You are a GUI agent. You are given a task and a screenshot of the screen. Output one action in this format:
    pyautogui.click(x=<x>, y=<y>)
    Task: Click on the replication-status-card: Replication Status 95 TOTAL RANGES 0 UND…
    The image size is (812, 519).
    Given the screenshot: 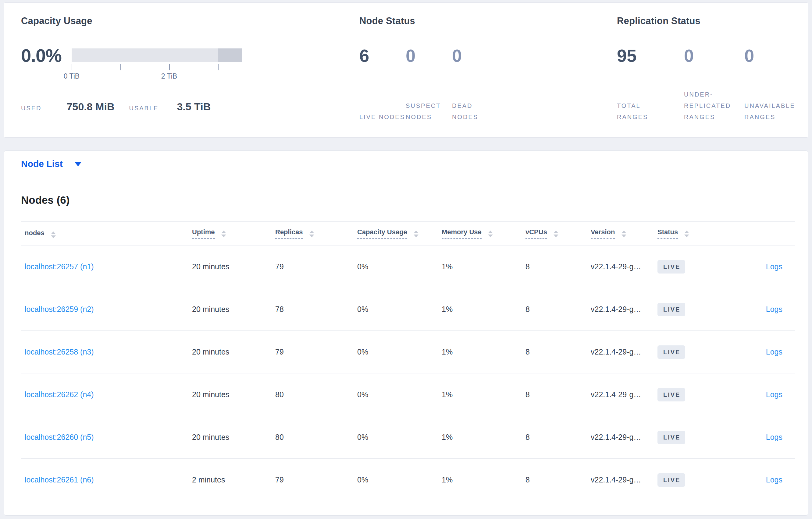 What is the action you would take?
    pyautogui.click(x=715, y=77)
    